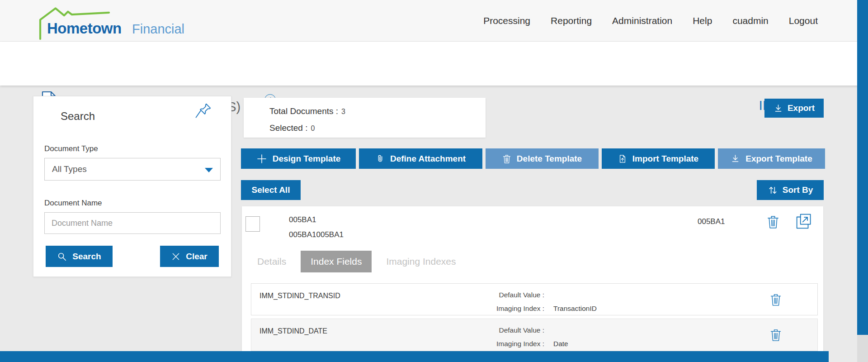 The image size is (868, 362). What do you see at coordinates (132, 169) in the screenshot?
I see `document-type-select: All Types` at bounding box center [132, 169].